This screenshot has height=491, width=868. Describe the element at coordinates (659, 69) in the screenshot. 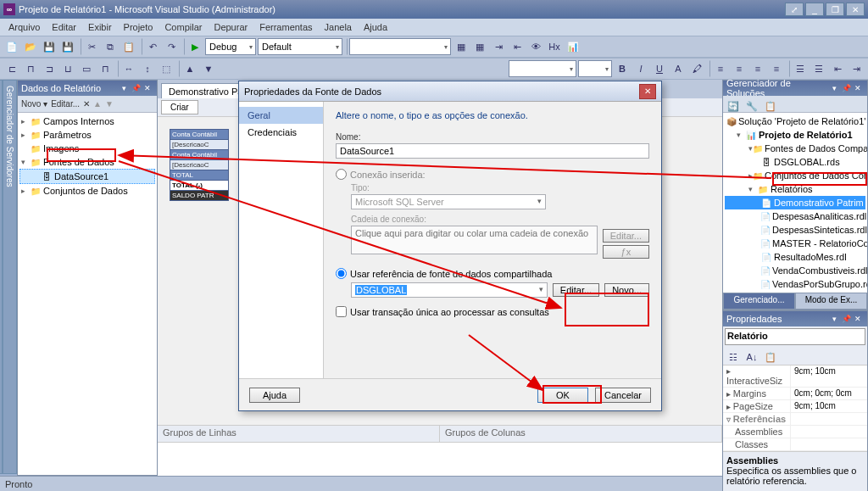

I see `underline-icon: U` at that location.